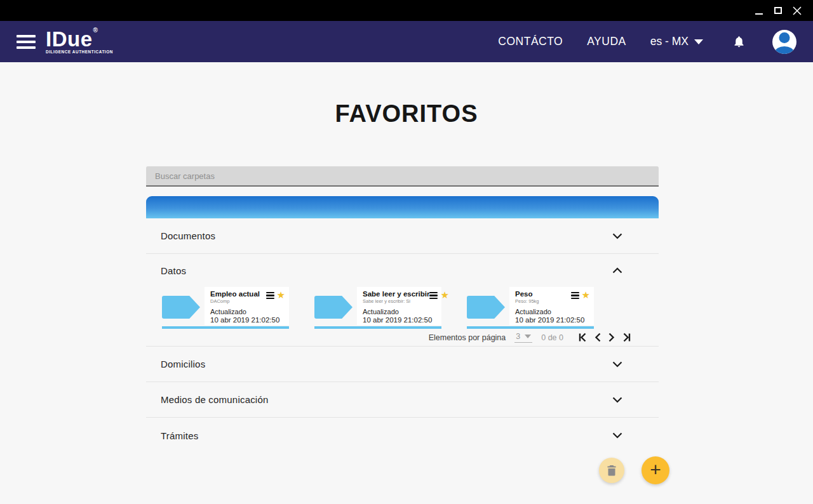 The height and width of the screenshot is (504, 813). What do you see at coordinates (739, 42) in the screenshot?
I see `bell-icon` at bounding box center [739, 42].